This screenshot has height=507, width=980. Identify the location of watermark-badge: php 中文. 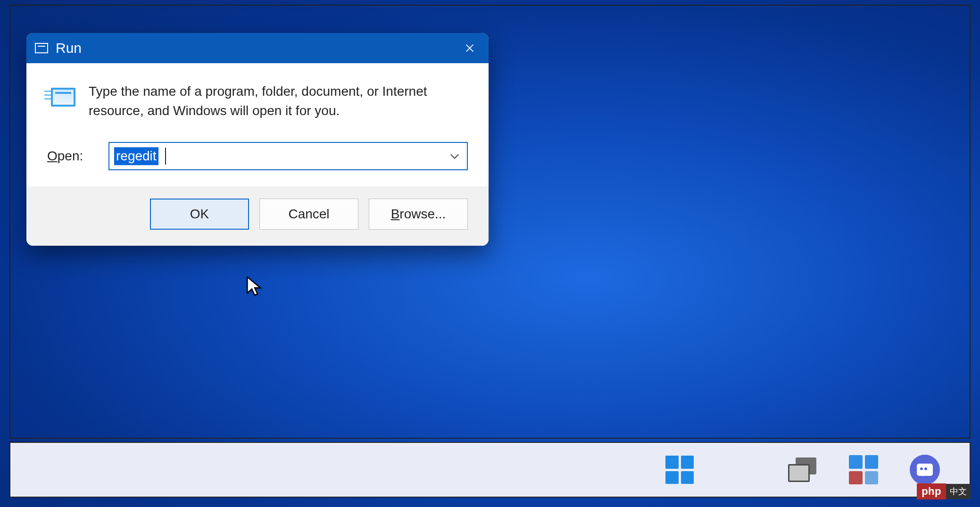
(944, 491).